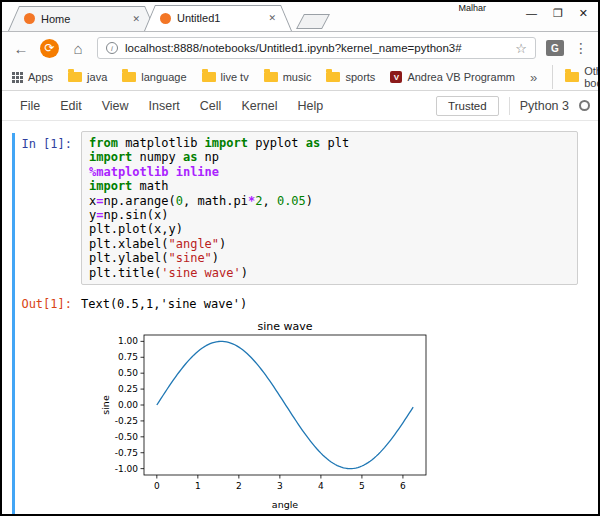  What do you see at coordinates (84, 19) in the screenshot?
I see `tab-title: Home` at bounding box center [84, 19].